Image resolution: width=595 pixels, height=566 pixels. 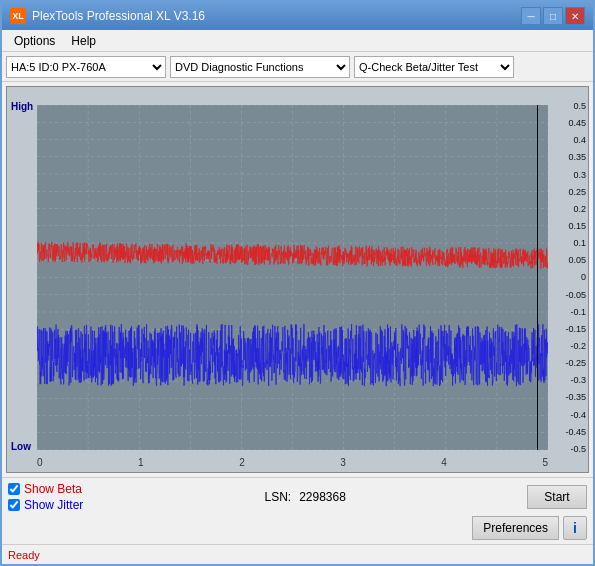 What do you see at coordinates (14, 505) in the screenshot?
I see `show-jitter-checkbox` at bounding box center [14, 505].